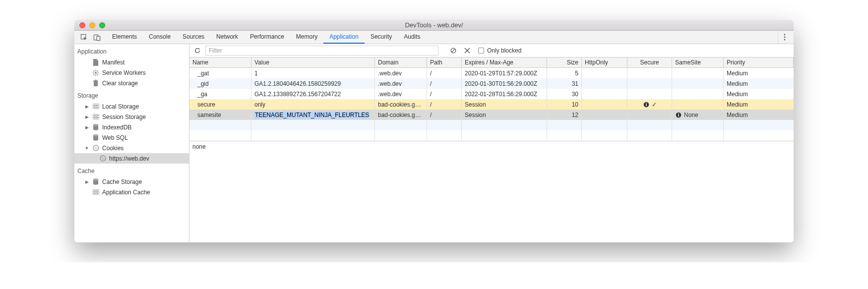  I want to click on sidebar-item-https-web-dev: https://web.dev, so click(132, 159).